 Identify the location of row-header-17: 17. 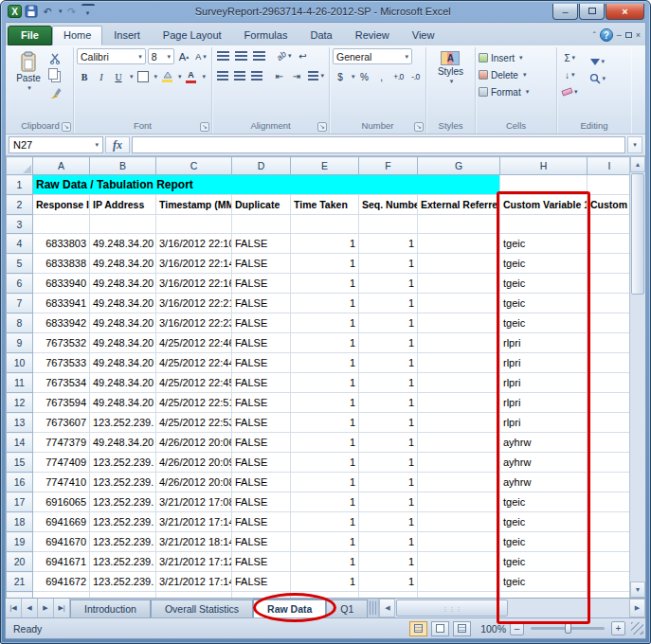
(20, 502).